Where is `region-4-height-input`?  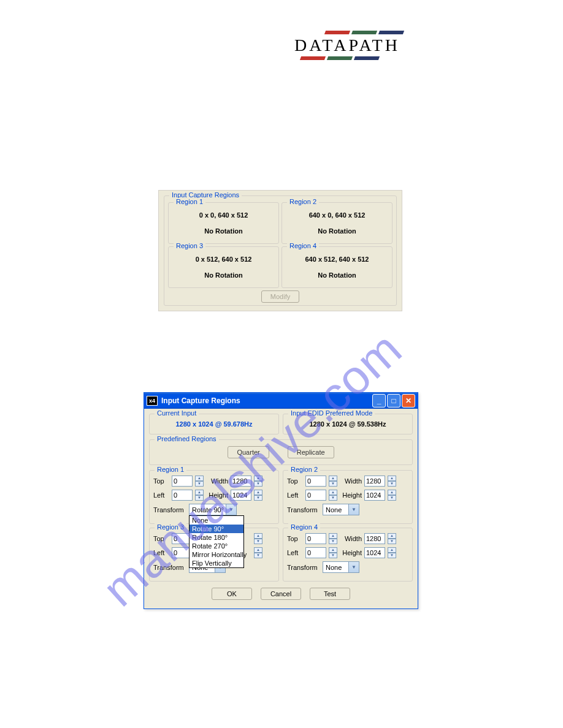 region-4-height-input is located at coordinates (375, 553).